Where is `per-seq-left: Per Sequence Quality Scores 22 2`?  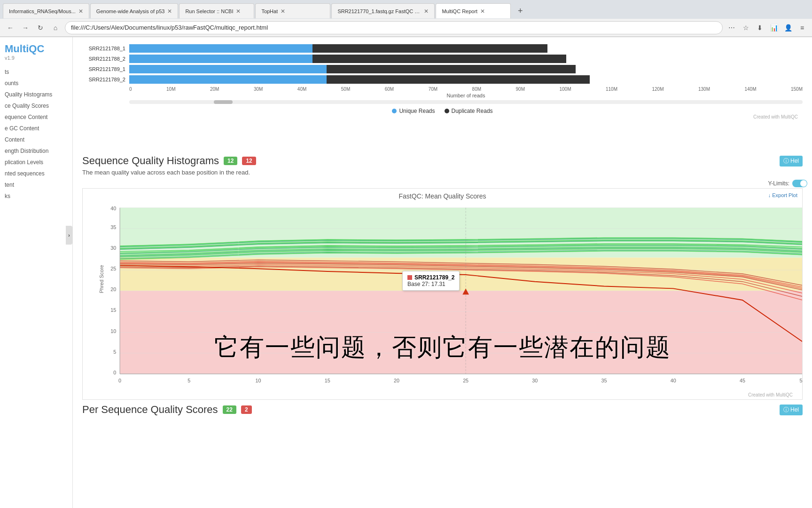 per-seq-left: Per Sequence Quality Scores 22 2 is located at coordinates (167, 410).